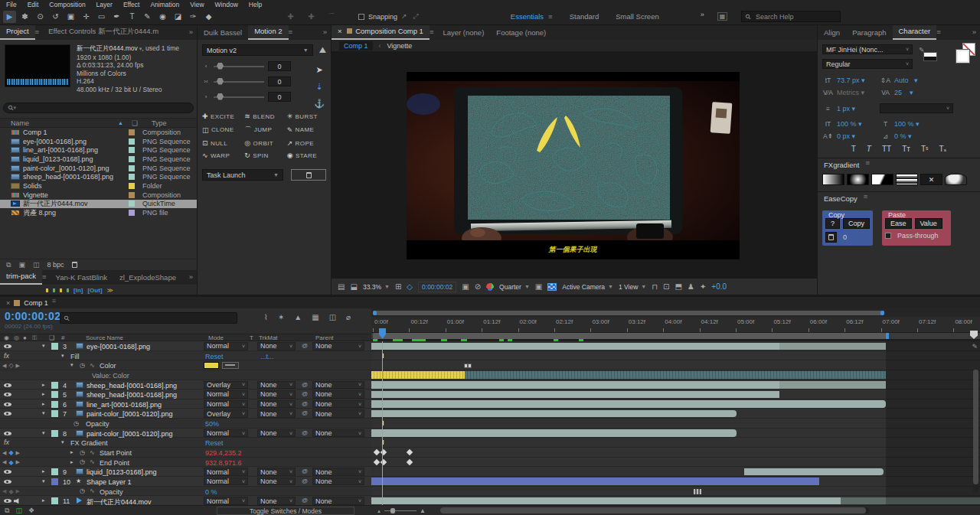  Describe the element at coordinates (629, 313) in the screenshot. I see `time-navigator` at that location.